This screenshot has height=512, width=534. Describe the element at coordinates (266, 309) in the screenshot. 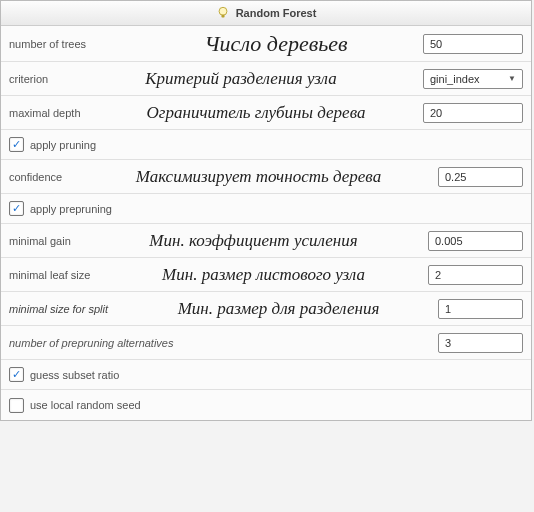

I see `row-minimal-size-for-split: minimal size for split Мин. размер для р…` at that location.